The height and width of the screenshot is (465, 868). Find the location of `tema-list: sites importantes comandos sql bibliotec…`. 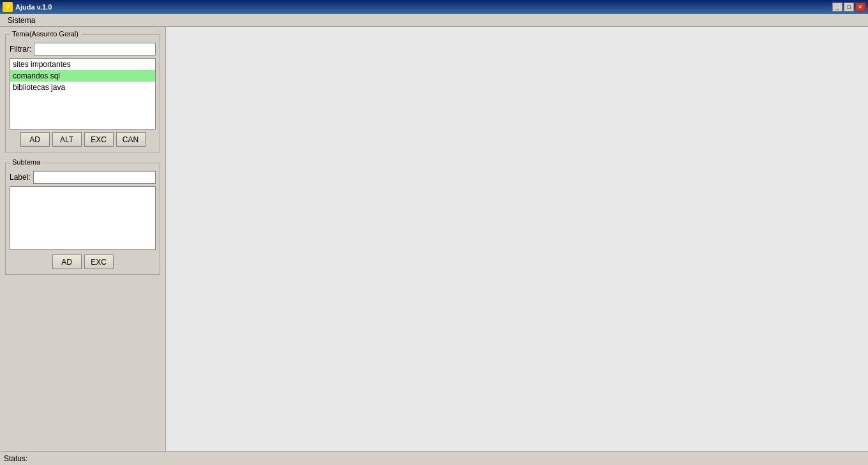

tema-list: sites importantes comandos sql bibliotec… is located at coordinates (83, 94).